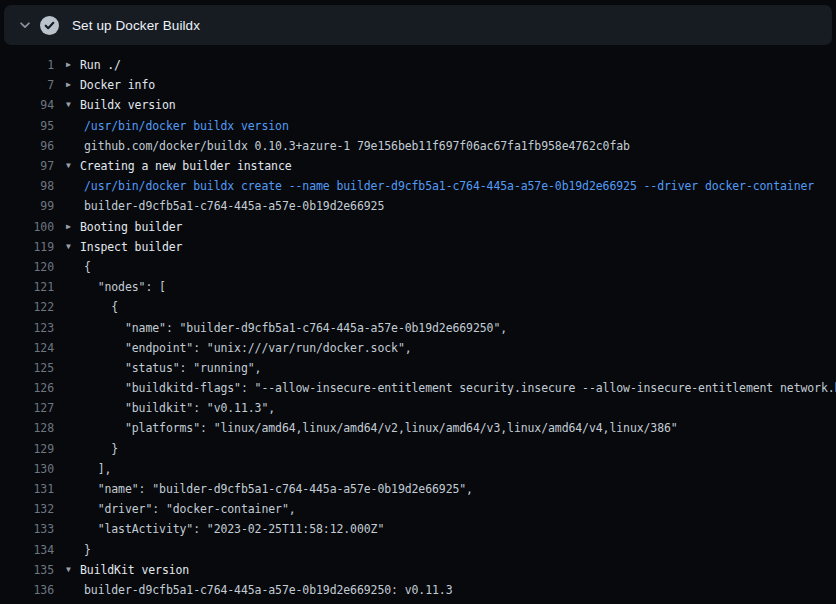 The width and height of the screenshot is (836, 604). What do you see at coordinates (27, 529) in the screenshot?
I see `line-number: 133` at bounding box center [27, 529].